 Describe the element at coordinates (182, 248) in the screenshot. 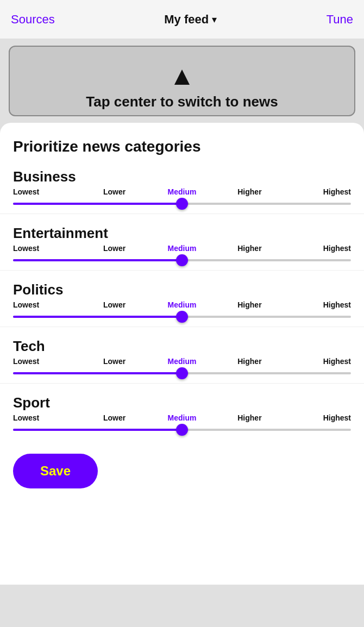

I see `category-item: EntertainmentLowestLowerMediumHigherHigh…` at that location.